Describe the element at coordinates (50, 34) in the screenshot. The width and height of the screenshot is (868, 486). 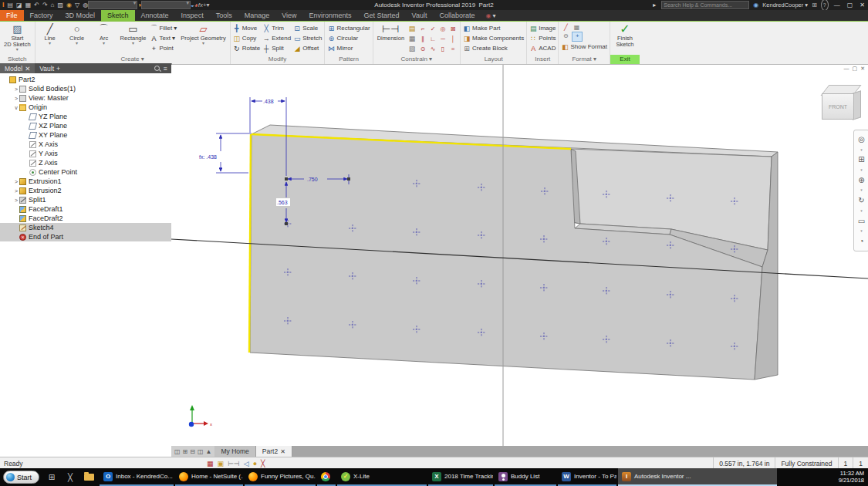
I see `line-button: ╱Line▾` at that location.